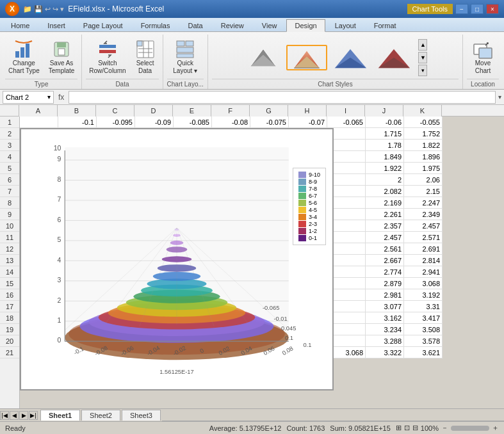 This screenshot has height=434, width=504. I want to click on row-num-7: 7, so click(10, 191).